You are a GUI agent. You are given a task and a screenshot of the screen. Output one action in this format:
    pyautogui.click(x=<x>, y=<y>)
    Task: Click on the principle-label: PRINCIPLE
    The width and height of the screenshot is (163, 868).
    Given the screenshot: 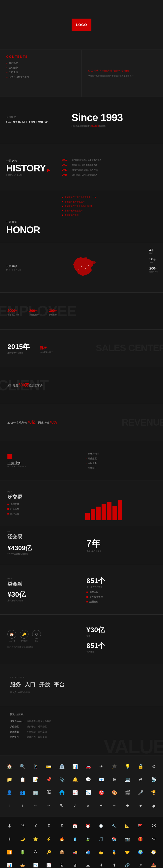 What is the action you would take?
    pyautogui.click(x=82, y=677)
    